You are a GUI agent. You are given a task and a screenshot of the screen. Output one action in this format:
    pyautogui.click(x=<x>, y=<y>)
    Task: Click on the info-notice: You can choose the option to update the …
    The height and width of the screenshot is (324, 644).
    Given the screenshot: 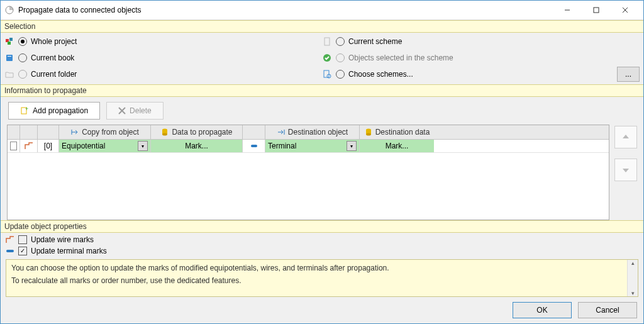 What is the action you would take?
    pyautogui.click(x=322, y=278)
    